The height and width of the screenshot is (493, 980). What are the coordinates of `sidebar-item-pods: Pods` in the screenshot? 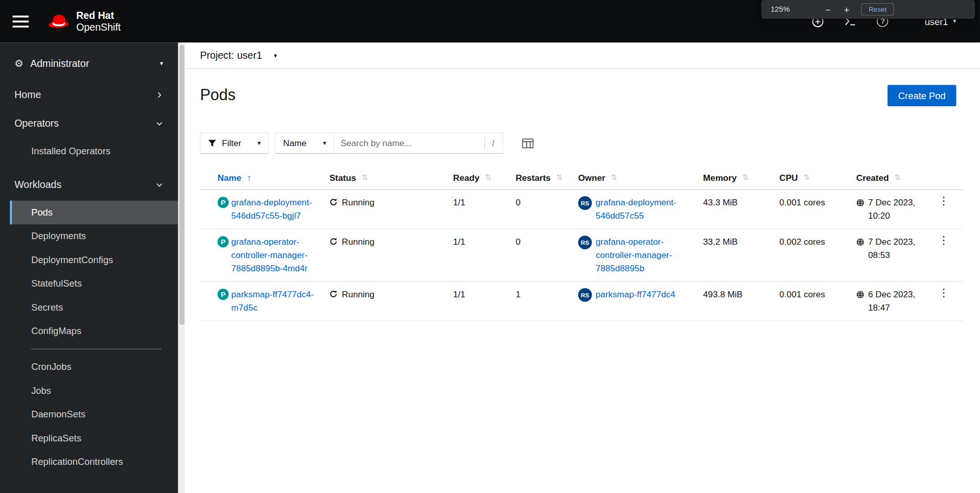 It's located at (94, 213).